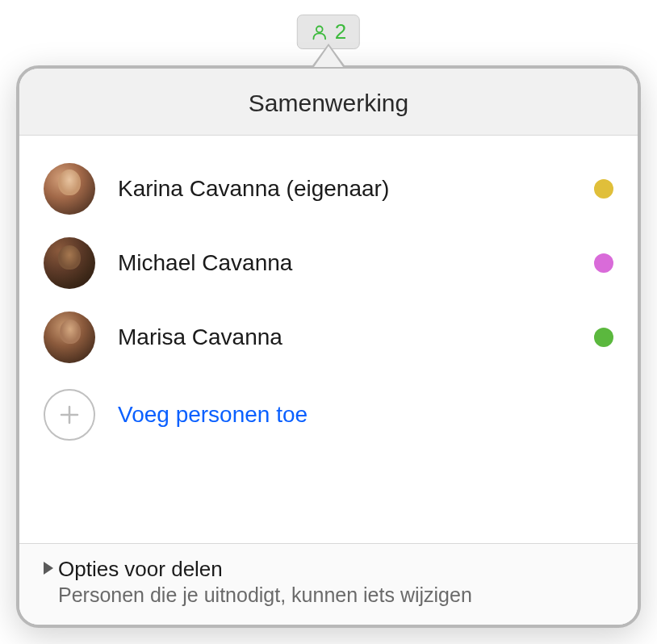 The height and width of the screenshot is (644, 657). I want to click on popover-title: Samenwerking, so click(328, 103).